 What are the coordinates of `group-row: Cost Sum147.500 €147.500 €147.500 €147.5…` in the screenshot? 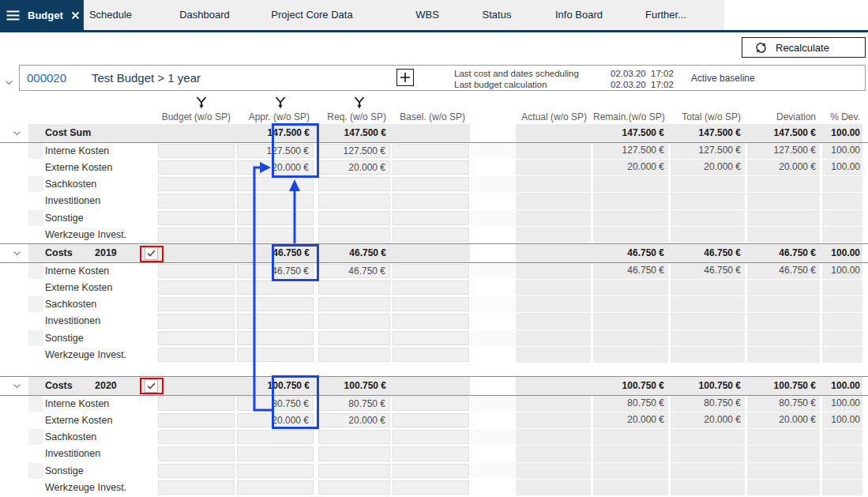 It's located at (434, 134).